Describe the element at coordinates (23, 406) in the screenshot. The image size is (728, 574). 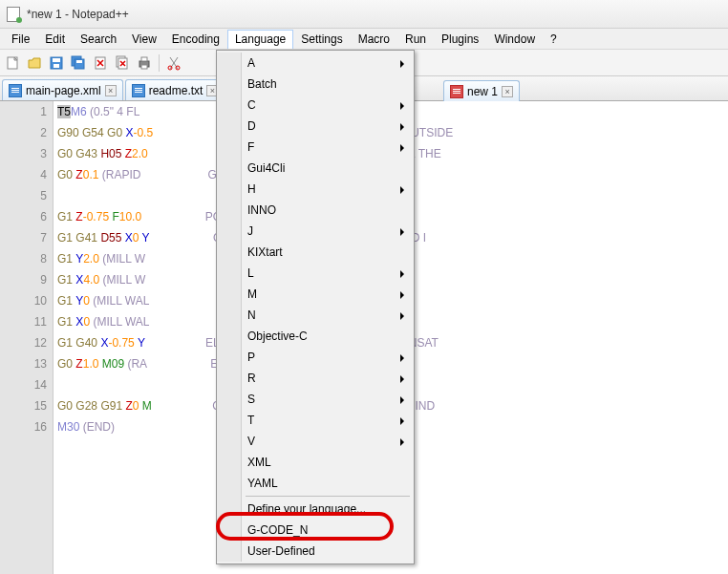
I see `line-number: 15` at that location.